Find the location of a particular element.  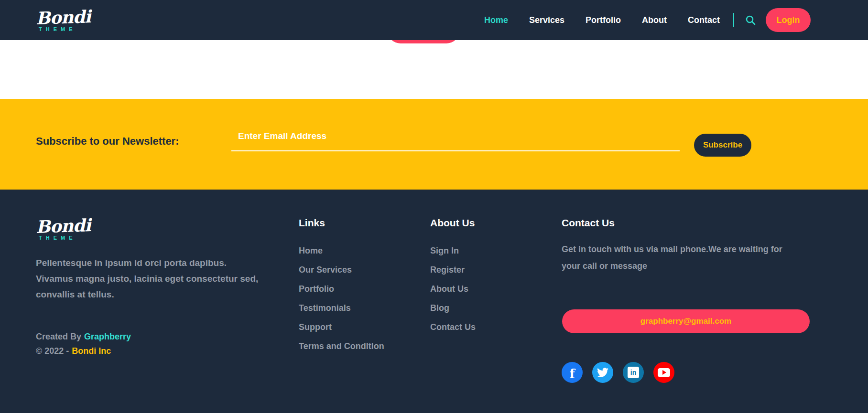

navbar: Bondi THEME Home Services Portfolio Abou… is located at coordinates (434, 20).